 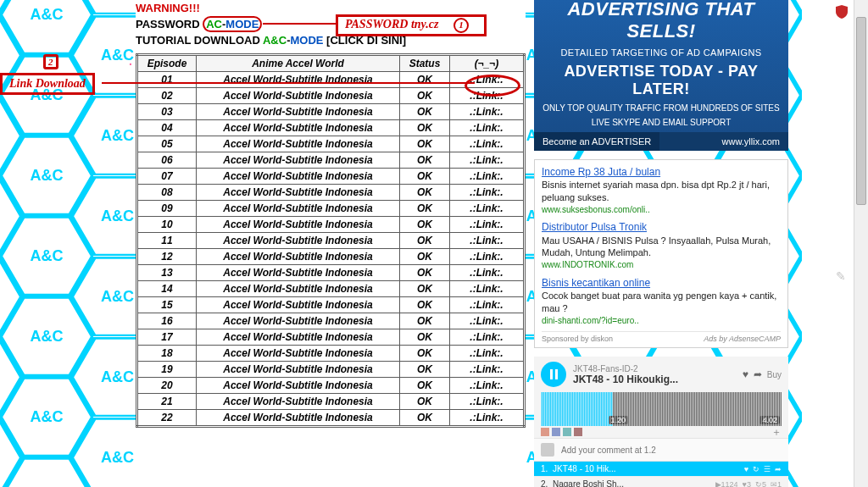 What do you see at coordinates (670, 451) in the screenshot?
I see `comment-input` at bounding box center [670, 451].